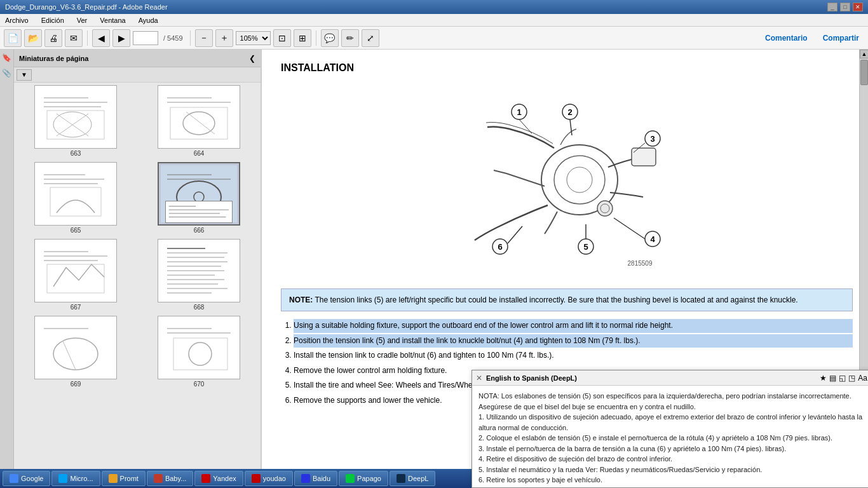 The height and width of the screenshot is (488, 868). I want to click on comentario-button: Comentario, so click(787, 38).